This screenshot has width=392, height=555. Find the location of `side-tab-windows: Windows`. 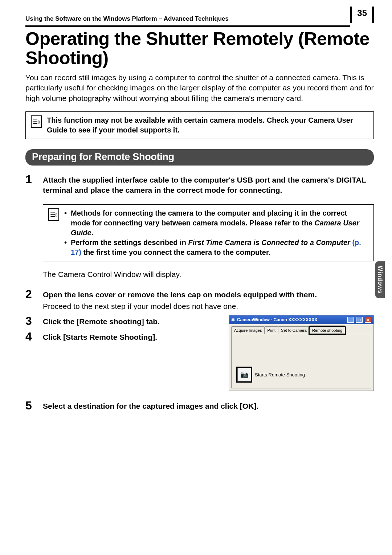

side-tab-windows: Windows is located at coordinates (380, 279).